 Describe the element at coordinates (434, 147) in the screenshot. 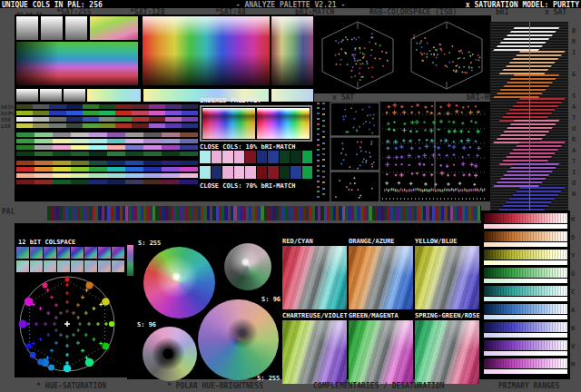

I see `brihue-scatter-plot` at that location.